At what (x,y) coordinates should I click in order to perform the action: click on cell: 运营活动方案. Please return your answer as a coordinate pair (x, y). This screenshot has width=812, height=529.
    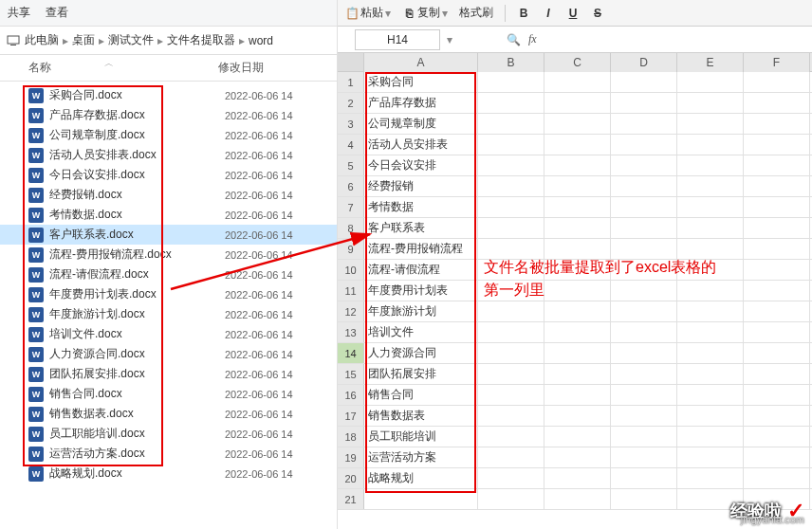
    Looking at the image, I should click on (421, 457).